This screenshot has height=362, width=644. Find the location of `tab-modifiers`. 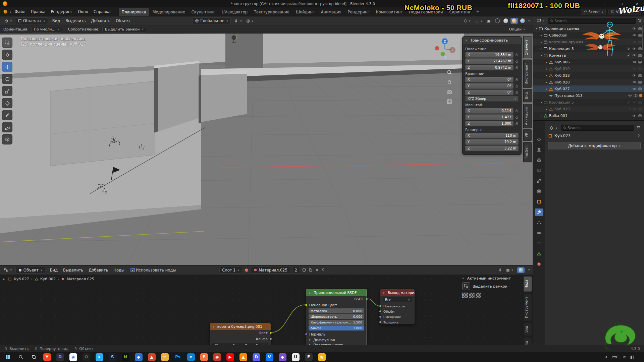

tab-modifiers is located at coordinates (539, 212).